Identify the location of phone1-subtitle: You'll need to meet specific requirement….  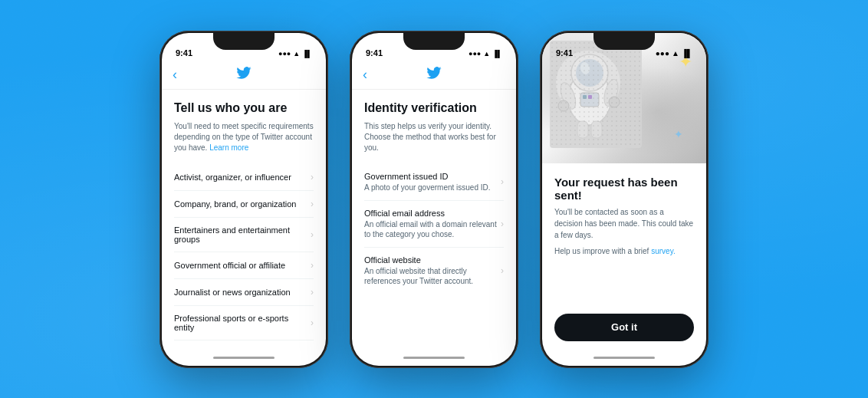
(244, 137).